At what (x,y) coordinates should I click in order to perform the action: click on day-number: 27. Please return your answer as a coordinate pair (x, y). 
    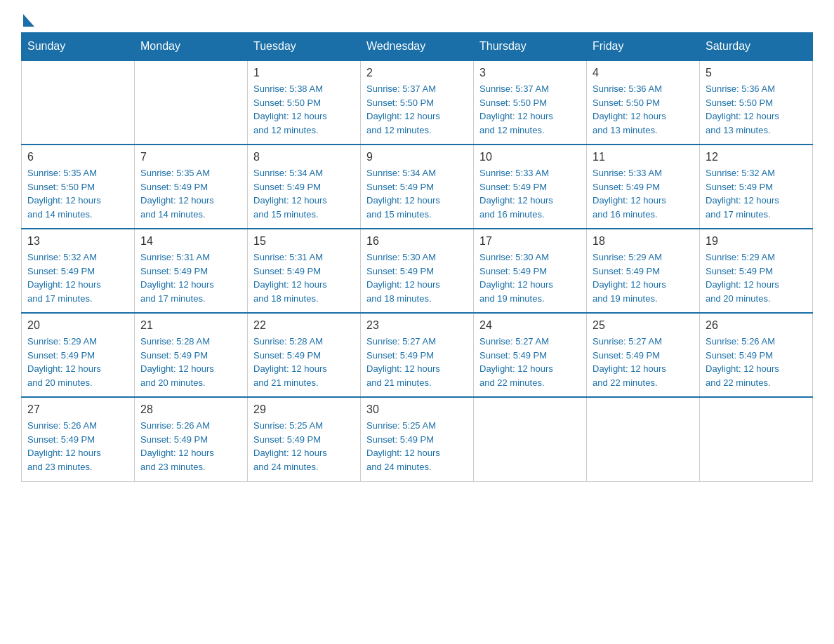
    Looking at the image, I should click on (78, 410).